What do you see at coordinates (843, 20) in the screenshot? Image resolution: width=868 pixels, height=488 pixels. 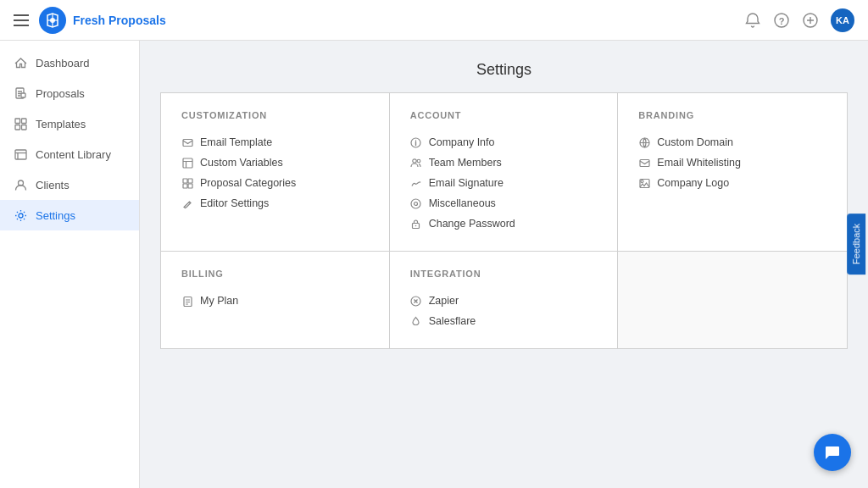 I see `user-avatar: KA` at bounding box center [843, 20].